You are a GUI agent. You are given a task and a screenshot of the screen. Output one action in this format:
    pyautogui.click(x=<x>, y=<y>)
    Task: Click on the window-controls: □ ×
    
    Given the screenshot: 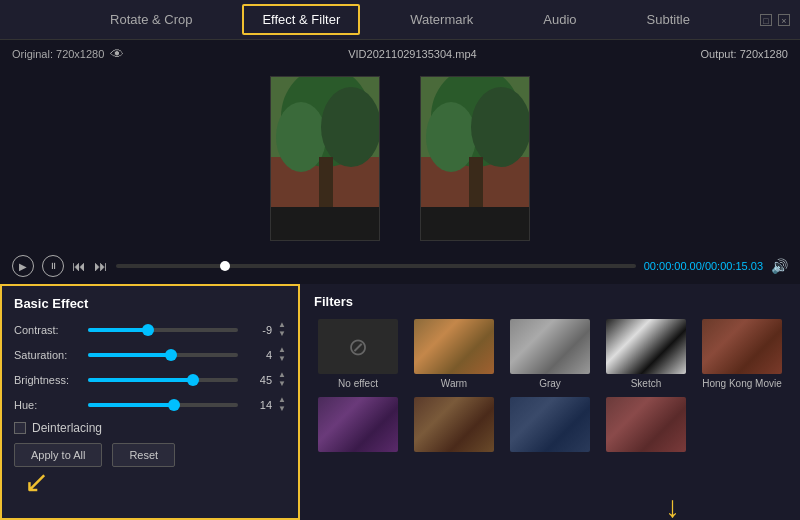 What is the action you would take?
    pyautogui.click(x=775, y=20)
    